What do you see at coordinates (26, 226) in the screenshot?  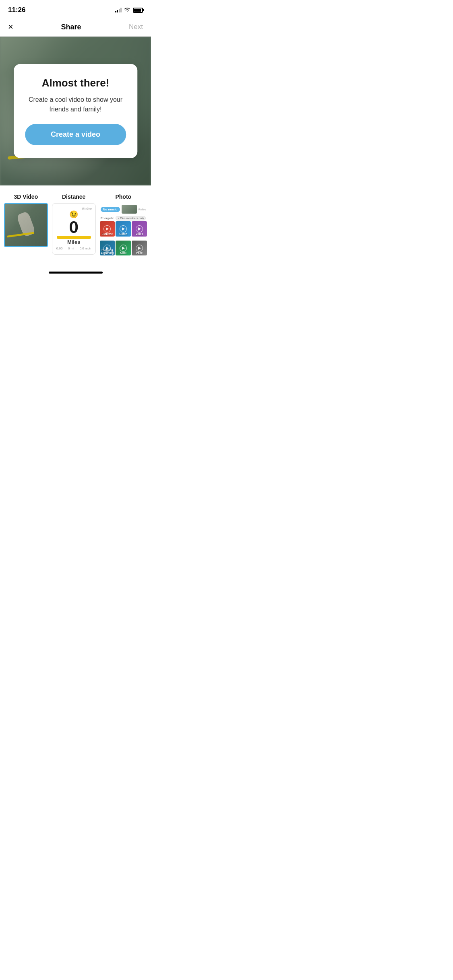 I see `option-3d-video: 3D Video` at bounding box center [26, 226].